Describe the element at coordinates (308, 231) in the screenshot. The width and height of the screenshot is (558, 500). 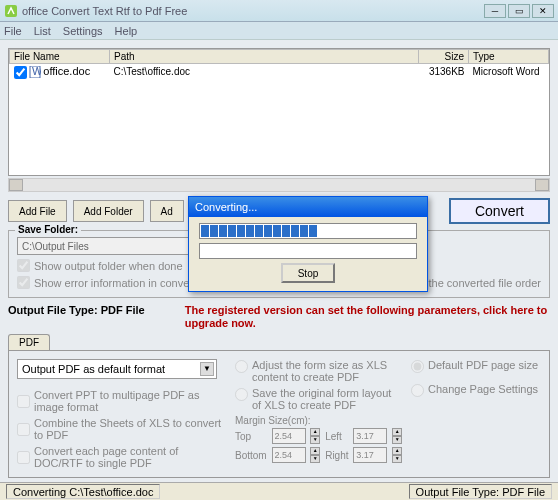
I see `progress-bar` at that location.